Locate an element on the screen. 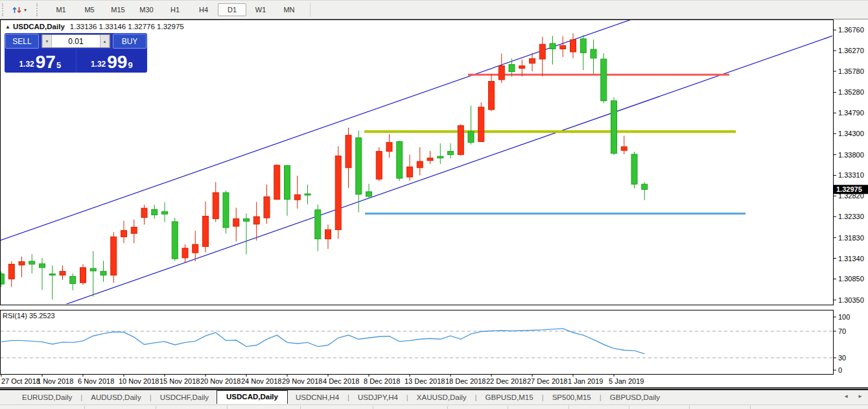  date-axis-label: 22 Dec 2018 is located at coordinates (506, 381).